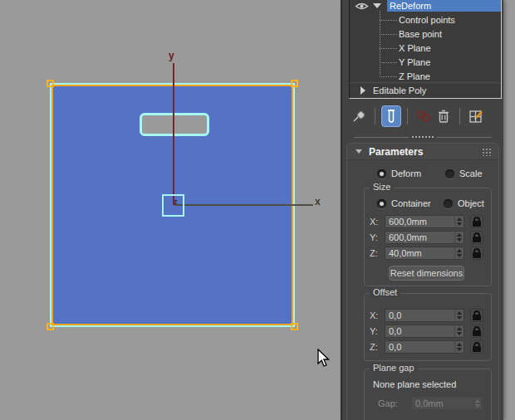 This screenshot has height=420, width=515. Describe the element at coordinates (174, 125) in the screenshot. I see `control-point-slot` at that location.